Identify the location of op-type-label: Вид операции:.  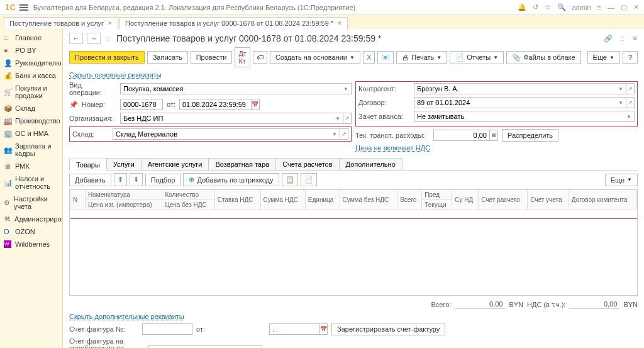
(93, 89).